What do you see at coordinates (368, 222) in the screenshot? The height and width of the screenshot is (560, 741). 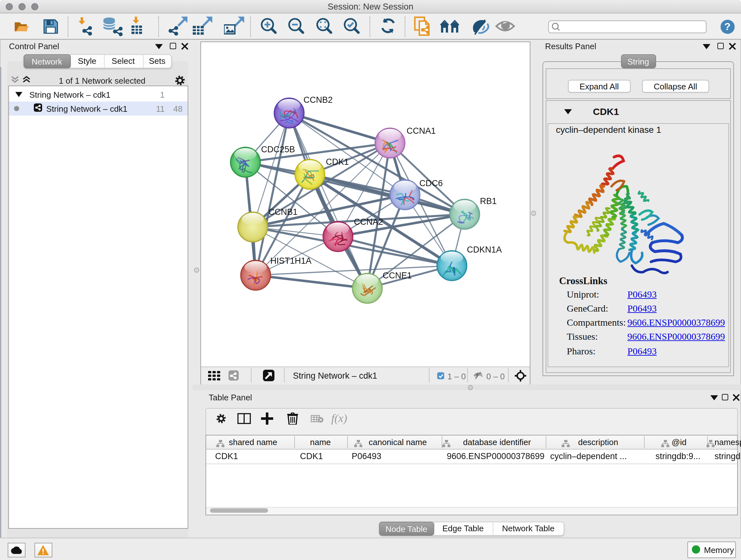 I see `svg-text: CCNA2` at bounding box center [368, 222].